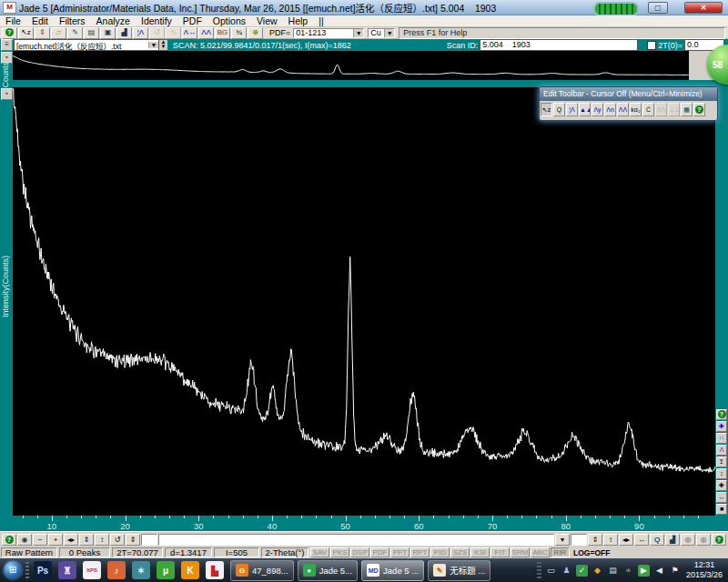 The width and height of the screenshot is (728, 582). What do you see at coordinates (562, 540) in the screenshot?
I see `range-dropdown-button: ▾` at bounding box center [562, 540].